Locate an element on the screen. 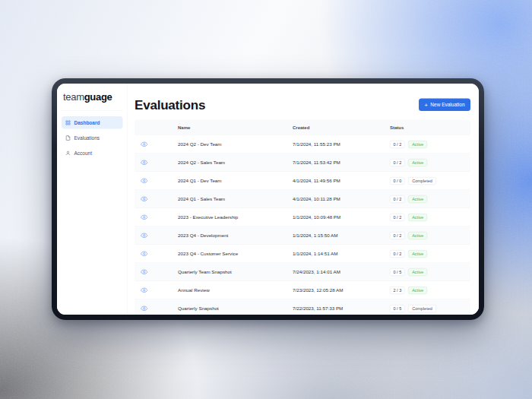  table-header-row: Name Created Status is located at coordinates (302, 128).